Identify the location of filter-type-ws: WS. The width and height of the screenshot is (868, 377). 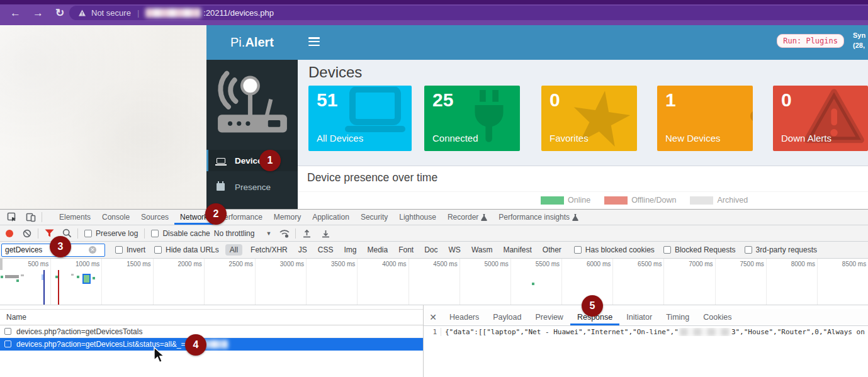
(454, 250).